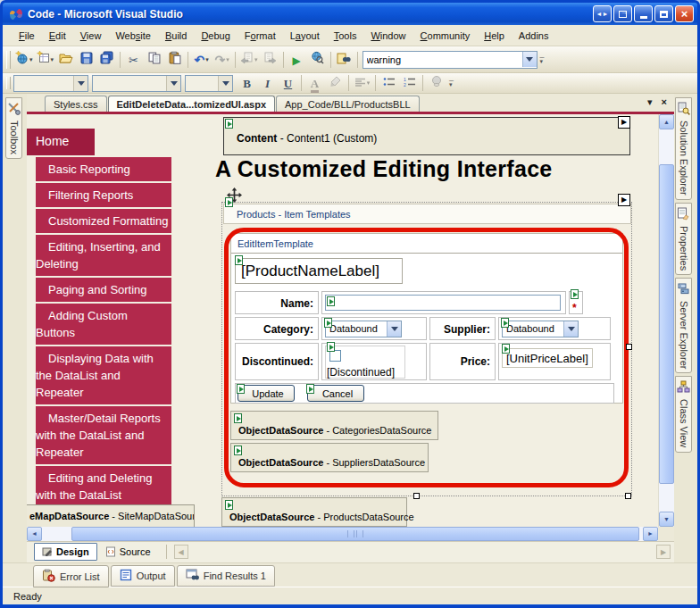  I want to click on scroll-left-icon: ◄, so click(34, 534).